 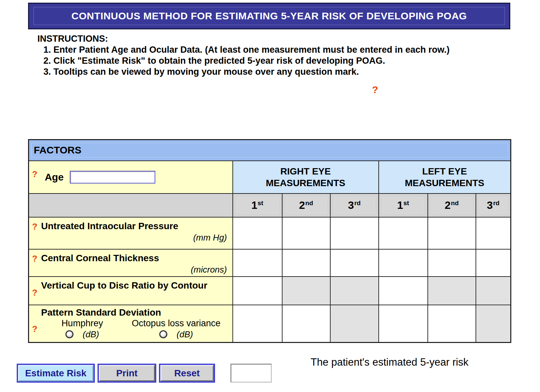 What do you see at coordinates (306, 324) in the screenshot?
I see `psd-right-2-input` at bounding box center [306, 324].